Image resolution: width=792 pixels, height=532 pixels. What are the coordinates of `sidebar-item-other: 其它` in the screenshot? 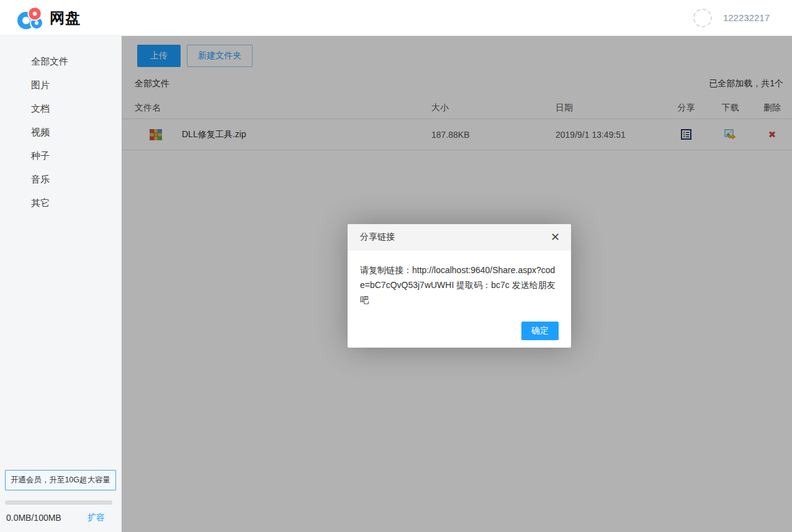 It's located at (61, 203).